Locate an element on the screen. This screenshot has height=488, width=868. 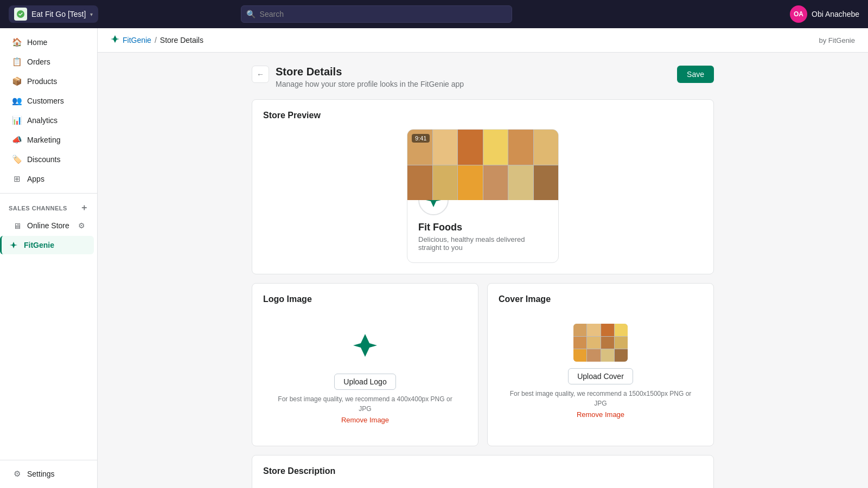
avatar: OA is located at coordinates (799, 14).